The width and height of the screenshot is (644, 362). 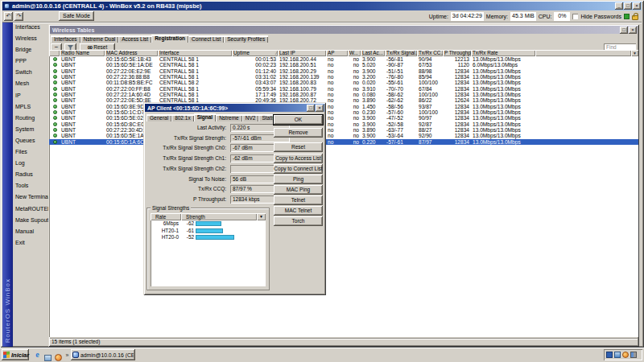 I want to click on tab-interfaces: Interfaces, so click(x=66, y=39).